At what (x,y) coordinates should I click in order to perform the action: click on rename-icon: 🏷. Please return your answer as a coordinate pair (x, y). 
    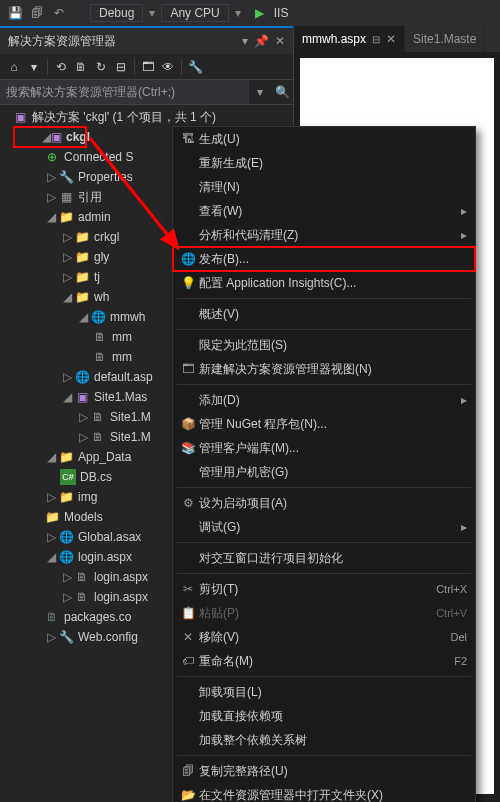
    Looking at the image, I should click on (188, 661).